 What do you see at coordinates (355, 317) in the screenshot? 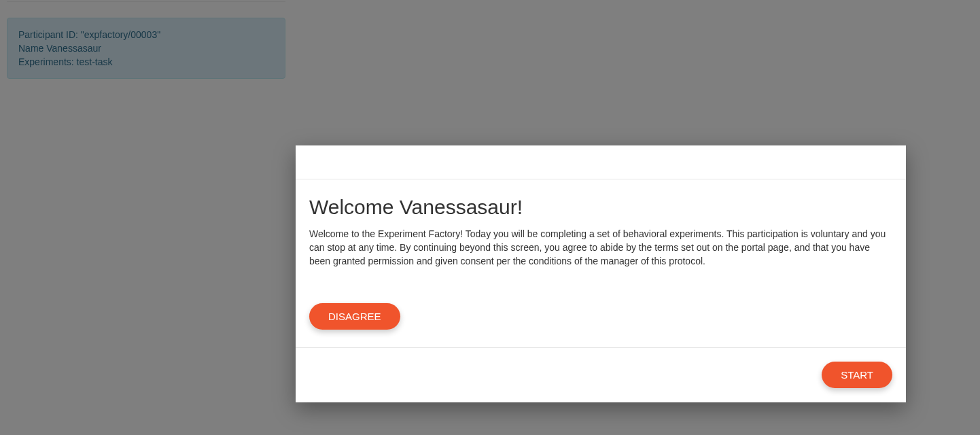
I see `disagree-button: DISAGREE` at bounding box center [355, 317].